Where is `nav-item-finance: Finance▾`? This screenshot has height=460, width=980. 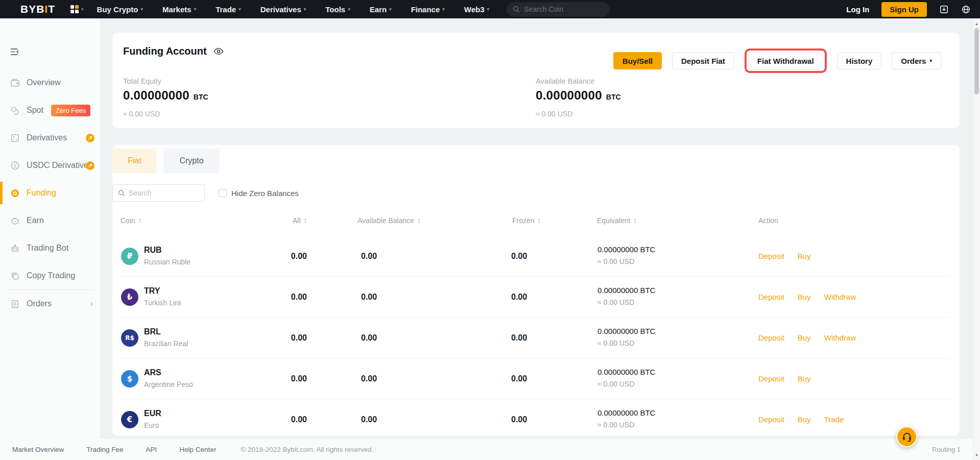 nav-item-finance: Finance▾ is located at coordinates (428, 9).